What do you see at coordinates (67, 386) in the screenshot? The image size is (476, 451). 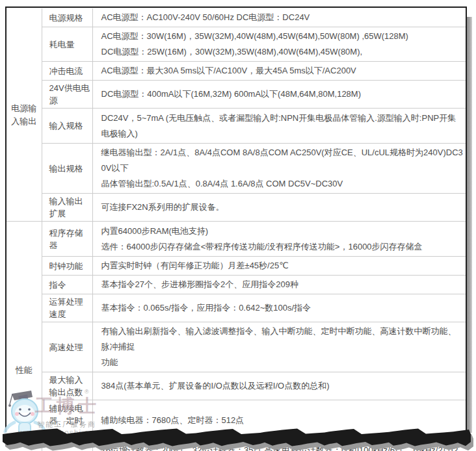 I see `spec-label: 最大输入输出点数` at bounding box center [67, 386].